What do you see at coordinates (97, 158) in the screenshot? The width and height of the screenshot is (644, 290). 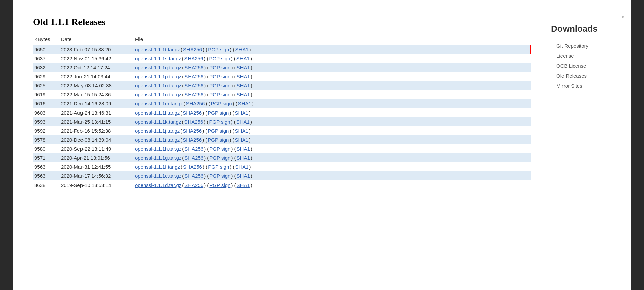 I see `cell-date: 2020-Apr-21 13:01:56` at bounding box center [97, 158].